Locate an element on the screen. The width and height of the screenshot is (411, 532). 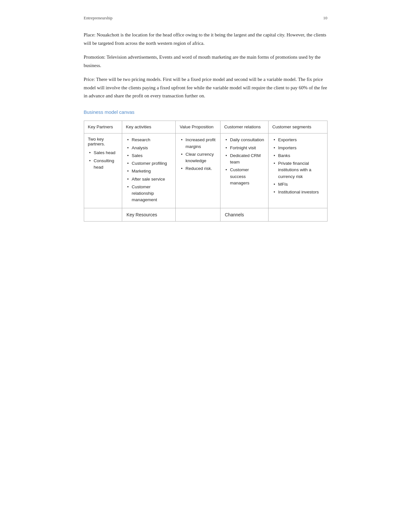
list-item: Importers is located at coordinates (298, 148).